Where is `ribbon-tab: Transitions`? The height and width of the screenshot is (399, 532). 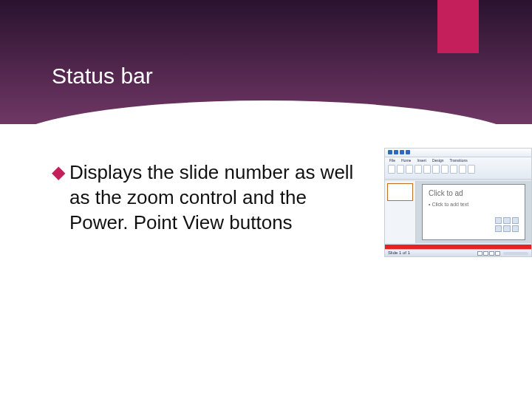 ribbon-tab: Transitions is located at coordinates (459, 160).